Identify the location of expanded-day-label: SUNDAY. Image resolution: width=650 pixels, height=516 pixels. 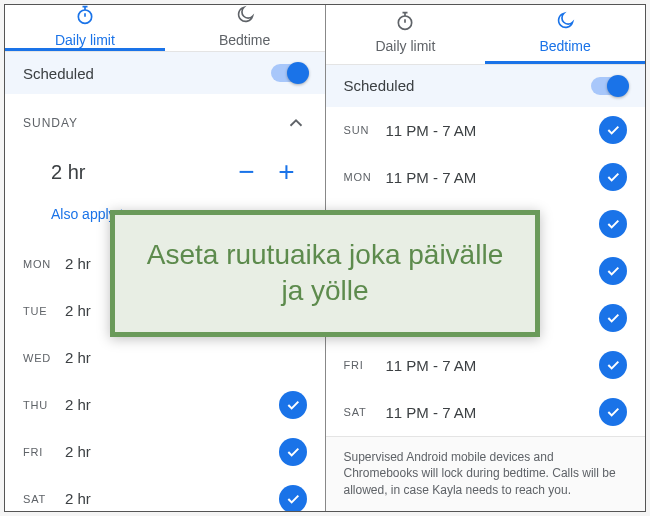
(50, 123).